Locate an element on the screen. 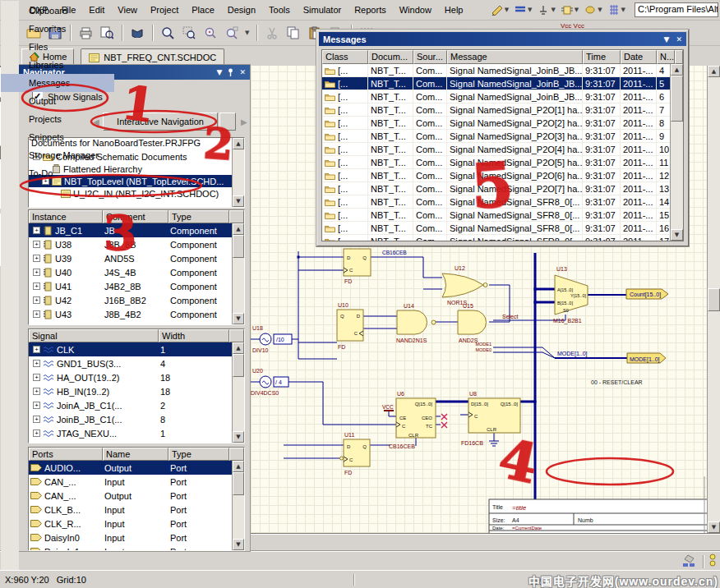  port-row: DaisyIn0InputPort is located at coordinates (136, 537).